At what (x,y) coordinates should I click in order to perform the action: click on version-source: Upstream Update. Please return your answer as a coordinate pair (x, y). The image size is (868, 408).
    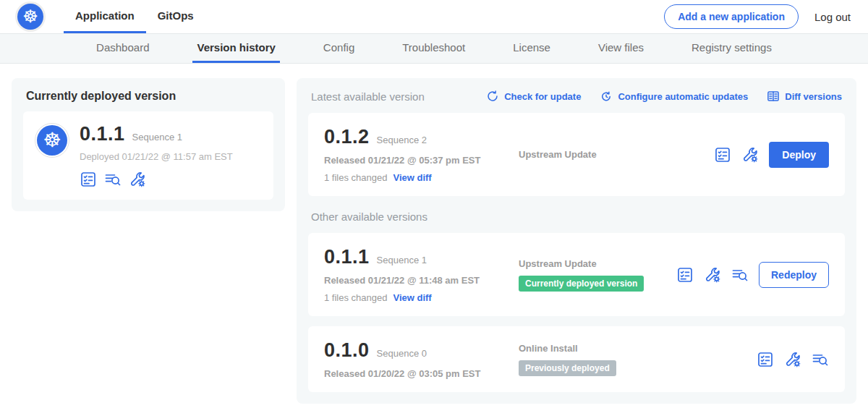
    Looking at the image, I should click on (611, 155).